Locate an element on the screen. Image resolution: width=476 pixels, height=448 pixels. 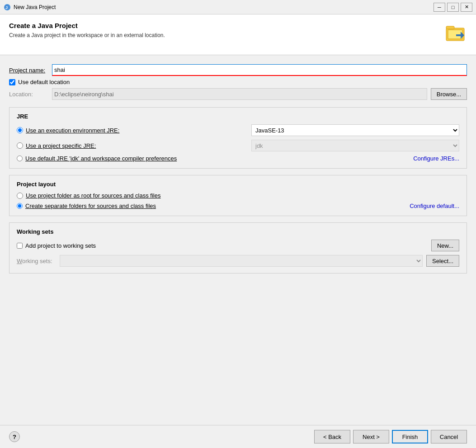
layout-section-title: Project layout is located at coordinates (238, 184).